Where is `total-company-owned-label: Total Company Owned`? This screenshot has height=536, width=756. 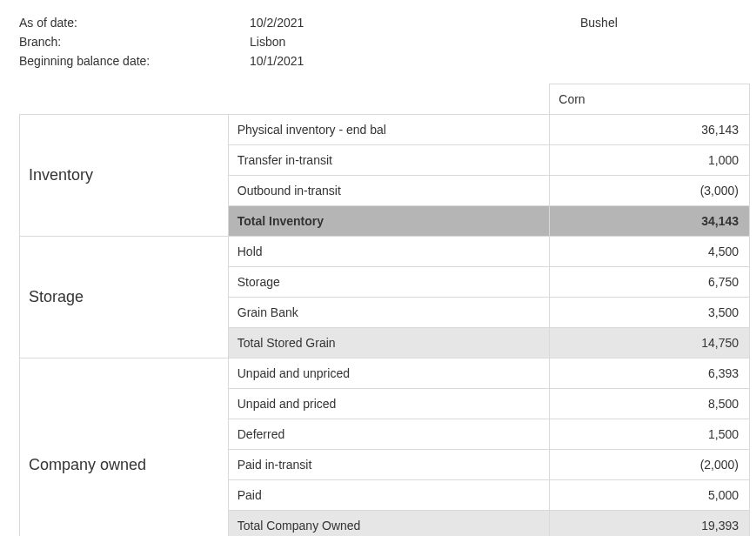
total-company-owned-label: Total Company Owned is located at coordinates (389, 524).